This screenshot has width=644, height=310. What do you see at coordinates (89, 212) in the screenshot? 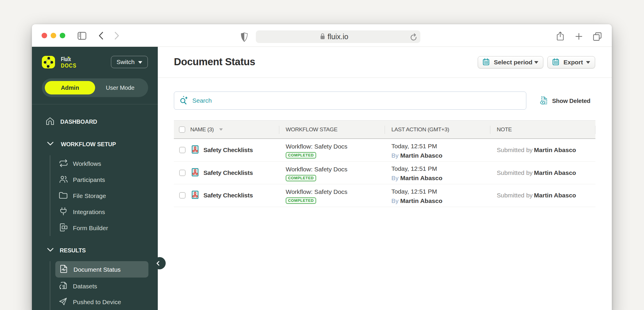
I see `sidebar-item-label: Integrations` at bounding box center [89, 212].